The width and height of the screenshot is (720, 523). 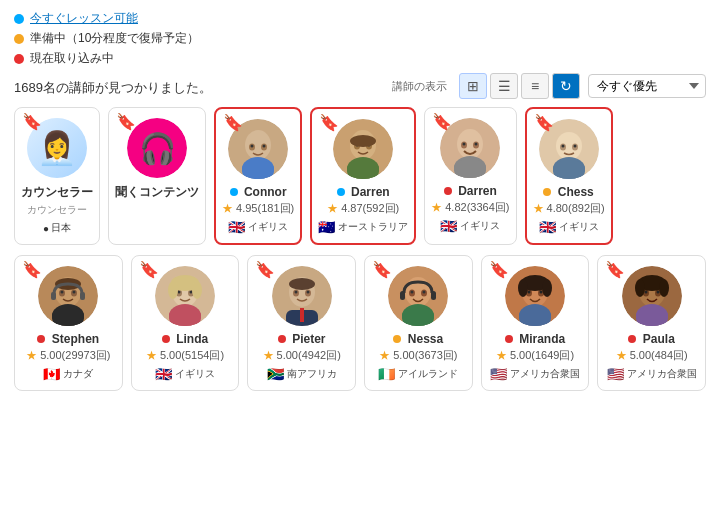 I want to click on preparing-dot, so click(x=19, y=39).